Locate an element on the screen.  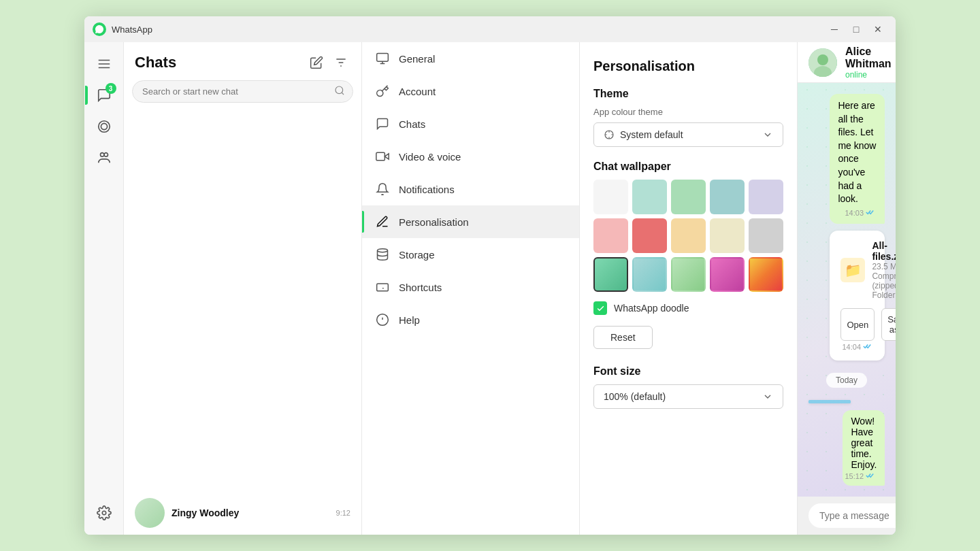
chevron-down-icon is located at coordinates (768, 135).